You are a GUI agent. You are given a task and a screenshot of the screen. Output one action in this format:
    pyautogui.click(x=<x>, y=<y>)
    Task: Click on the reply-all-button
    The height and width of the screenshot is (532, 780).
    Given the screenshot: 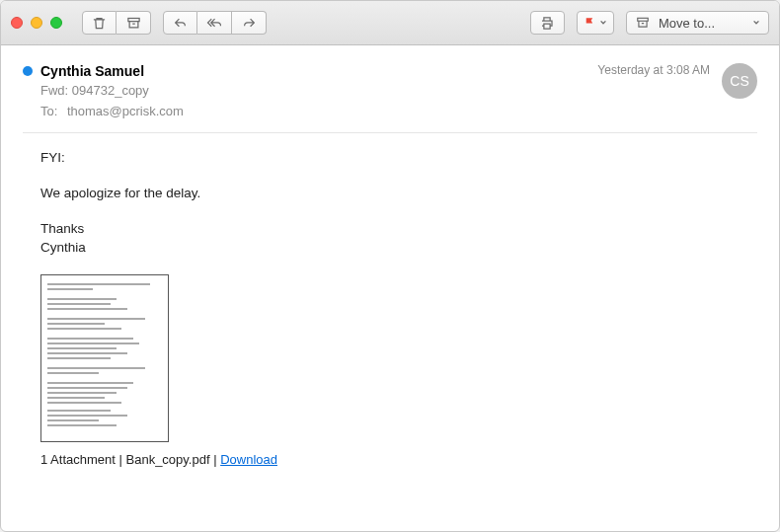 What is the action you would take?
    pyautogui.click(x=215, y=23)
    